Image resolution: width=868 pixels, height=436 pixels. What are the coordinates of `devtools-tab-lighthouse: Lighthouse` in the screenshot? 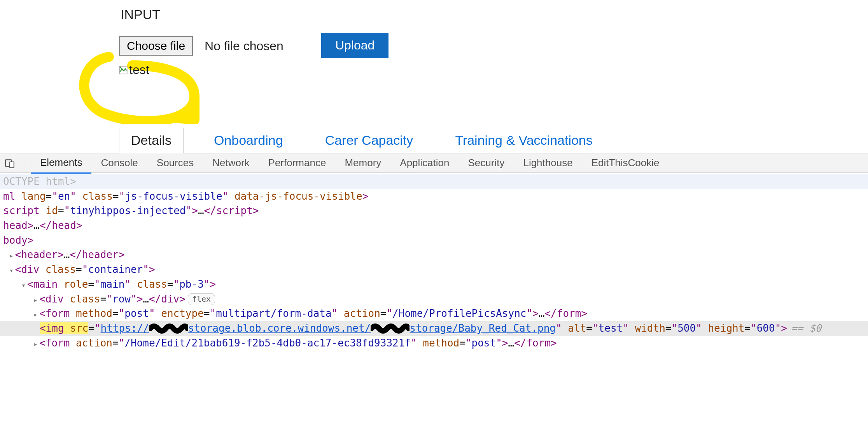 It's located at (548, 163).